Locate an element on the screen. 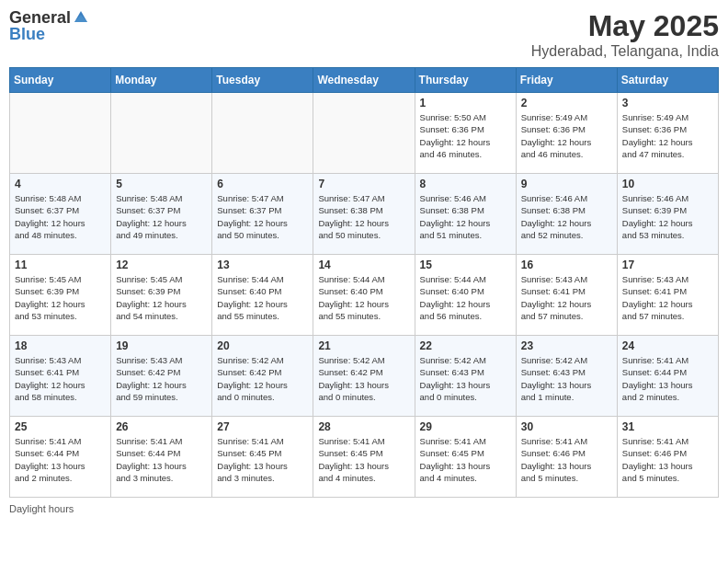  day-info: Sunrise: 5:47 AM Sunset: 6:37 PM Dayligh… is located at coordinates (263, 217).